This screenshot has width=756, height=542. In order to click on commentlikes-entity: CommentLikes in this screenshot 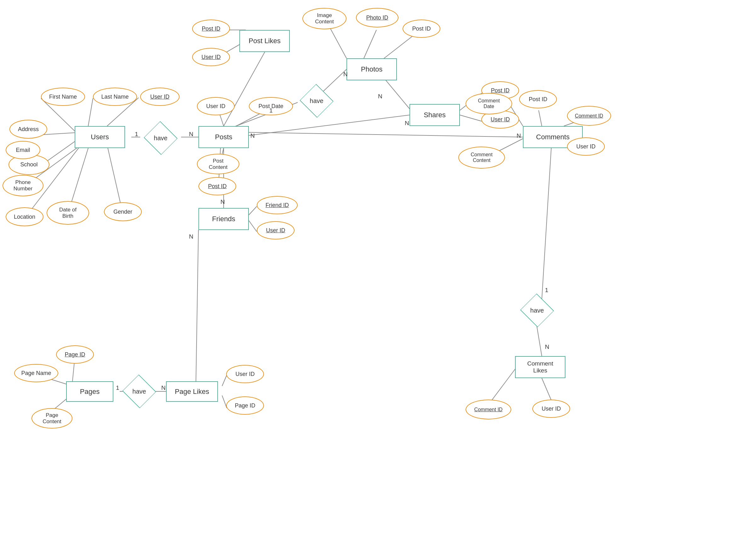, I will do `click(540, 367)`.